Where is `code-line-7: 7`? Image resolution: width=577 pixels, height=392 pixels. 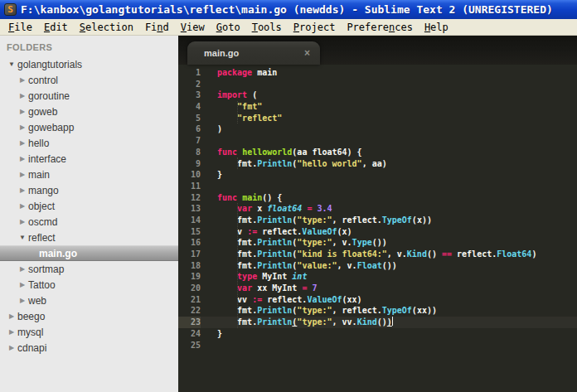 code-line-7: 7 is located at coordinates (378, 141).